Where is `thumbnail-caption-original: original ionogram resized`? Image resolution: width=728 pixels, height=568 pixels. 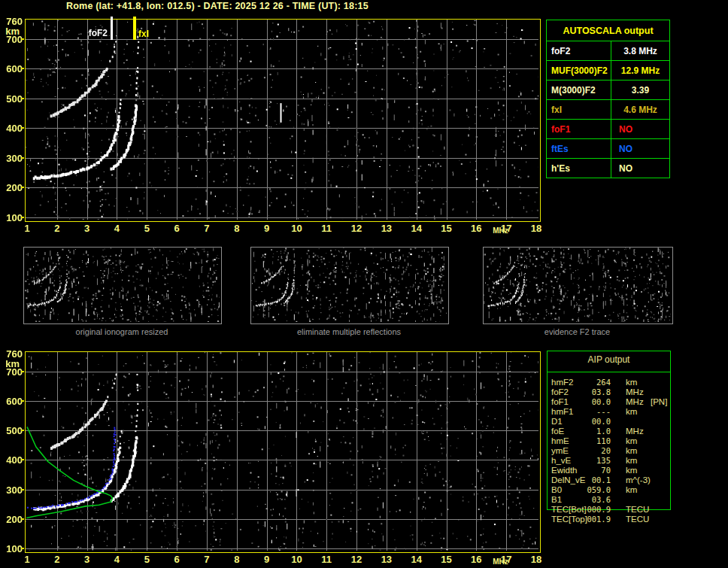
thumbnail-caption-original: original ionogram resized is located at coordinates (122, 332).